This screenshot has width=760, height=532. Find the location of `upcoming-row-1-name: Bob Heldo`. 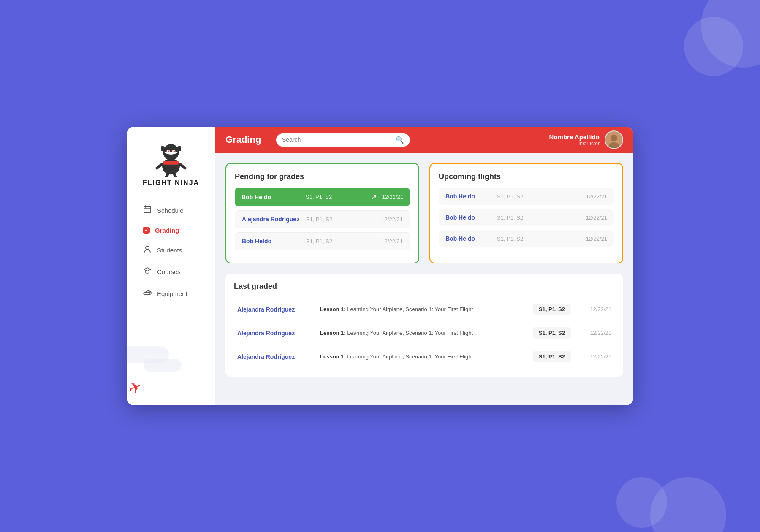

upcoming-row-1-name: Bob Heldo is located at coordinates (469, 217).